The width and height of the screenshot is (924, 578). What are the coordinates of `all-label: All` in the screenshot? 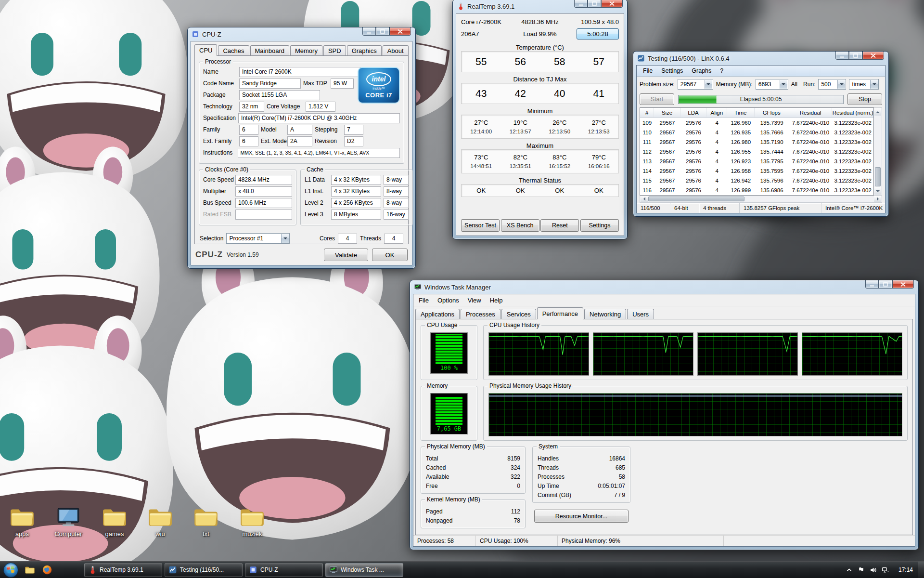 It's located at (794, 84).